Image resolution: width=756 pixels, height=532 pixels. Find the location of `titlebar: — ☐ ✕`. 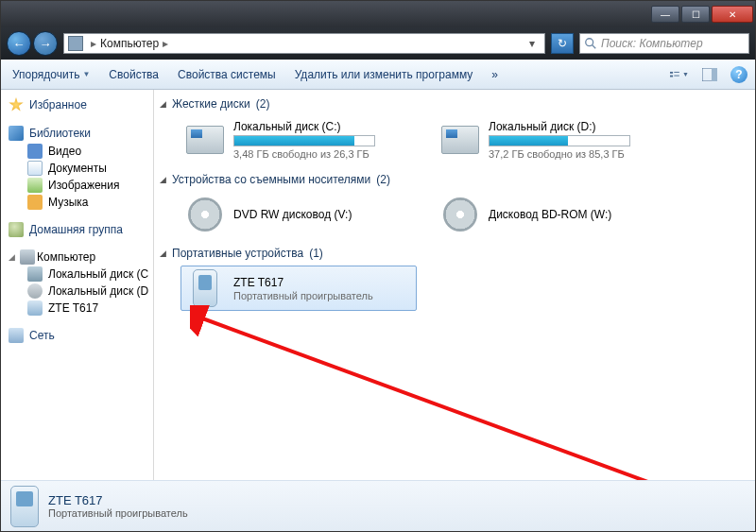

titlebar: — ☐ ✕ is located at coordinates (378, 14).